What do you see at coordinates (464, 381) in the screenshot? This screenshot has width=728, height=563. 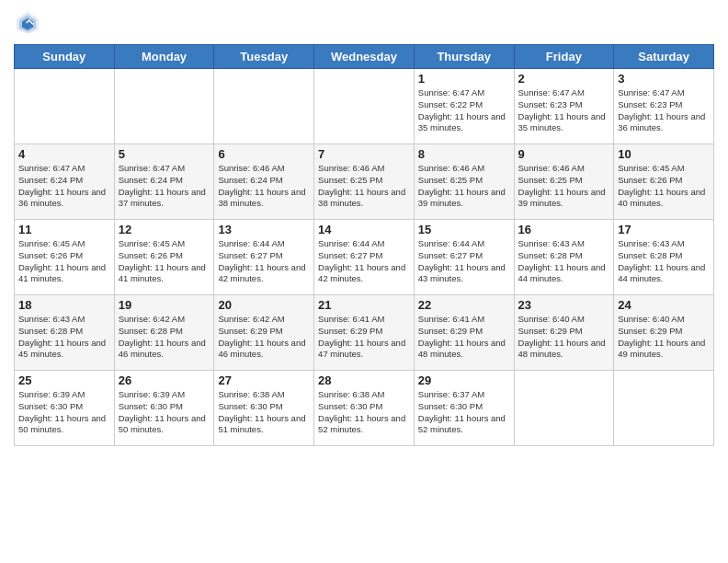 I see `day-number: 29` at bounding box center [464, 381].